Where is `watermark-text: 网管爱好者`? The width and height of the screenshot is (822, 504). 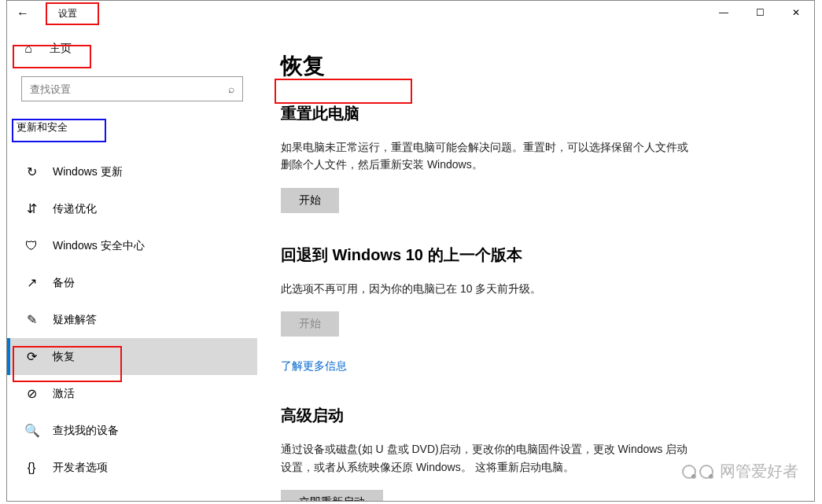 watermark-text: 网管爱好者 is located at coordinates (759, 472).